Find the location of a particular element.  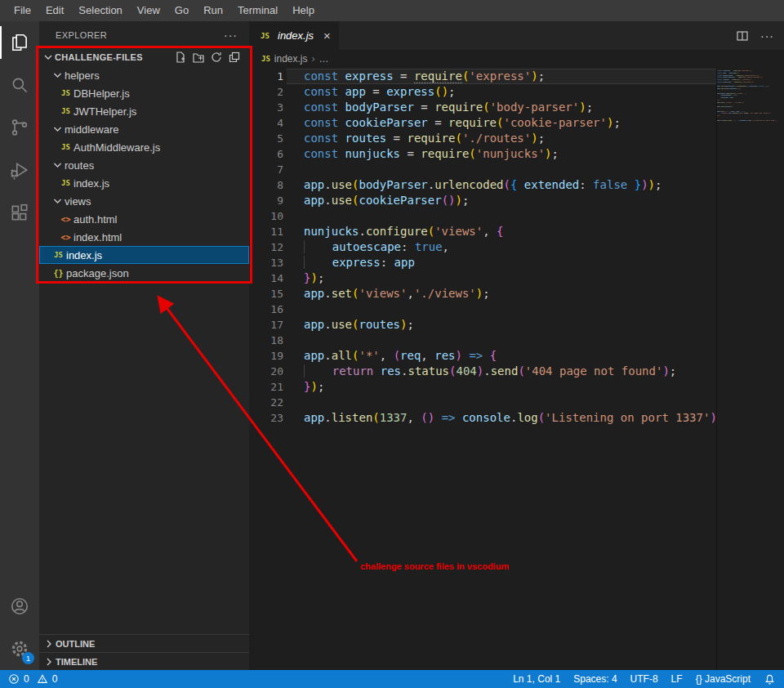

bell-icon is located at coordinates (769, 680).